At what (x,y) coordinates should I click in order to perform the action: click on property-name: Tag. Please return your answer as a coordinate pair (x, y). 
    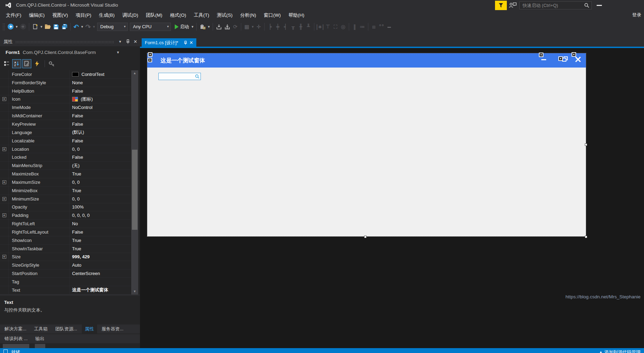
    Looking at the image, I should click on (39, 282).